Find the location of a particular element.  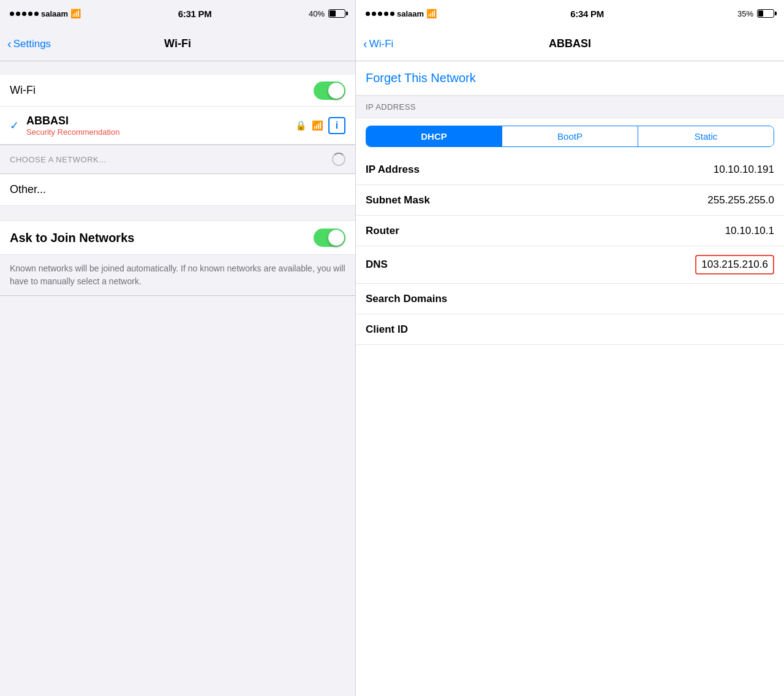

wifi-toggle-row: Wi-Fi is located at coordinates (178, 91).